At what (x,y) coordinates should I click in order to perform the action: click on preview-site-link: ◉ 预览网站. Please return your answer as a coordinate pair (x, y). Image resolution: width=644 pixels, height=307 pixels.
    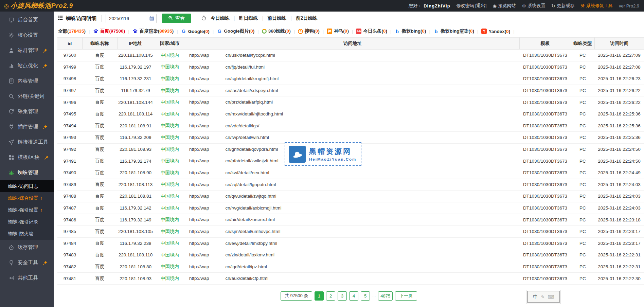
    Looking at the image, I should click on (504, 6).